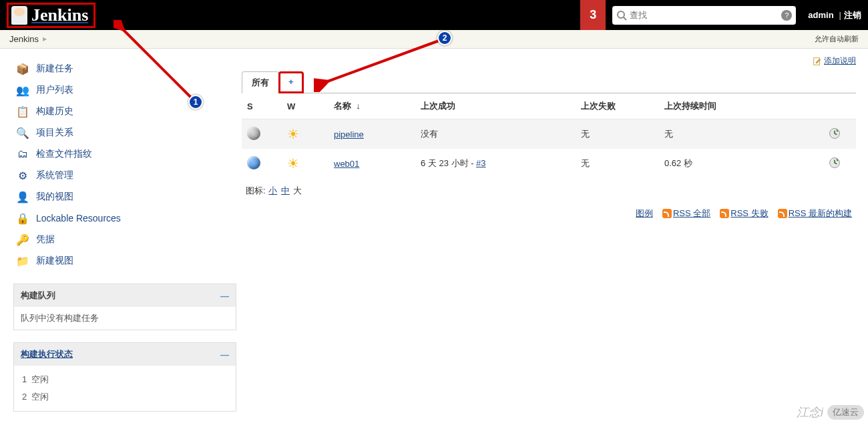  Describe the element at coordinates (445, 38) in the screenshot. I see `annotation-badge-2: 2` at that location.